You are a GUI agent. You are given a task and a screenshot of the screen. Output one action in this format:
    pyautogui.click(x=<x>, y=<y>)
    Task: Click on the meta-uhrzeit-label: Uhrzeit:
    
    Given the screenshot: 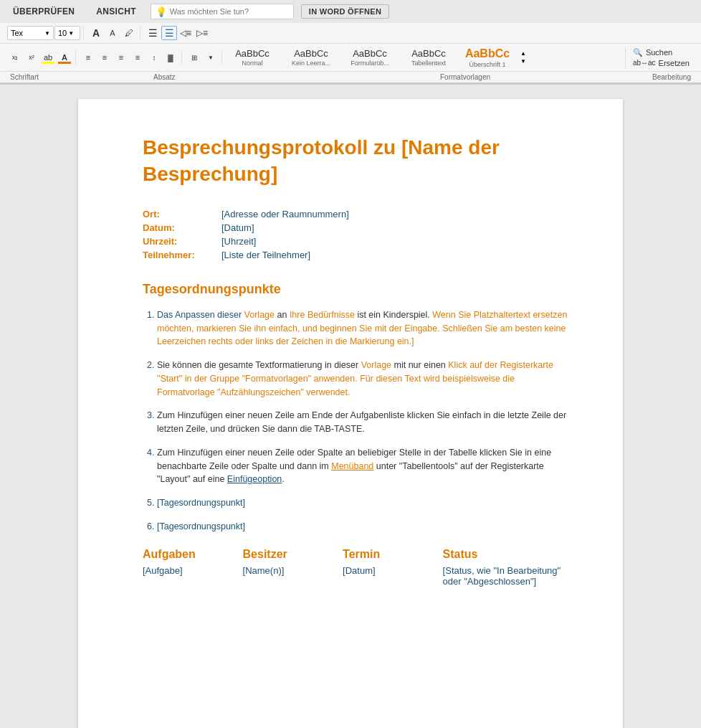 What is the action you would take?
    pyautogui.click(x=182, y=241)
    